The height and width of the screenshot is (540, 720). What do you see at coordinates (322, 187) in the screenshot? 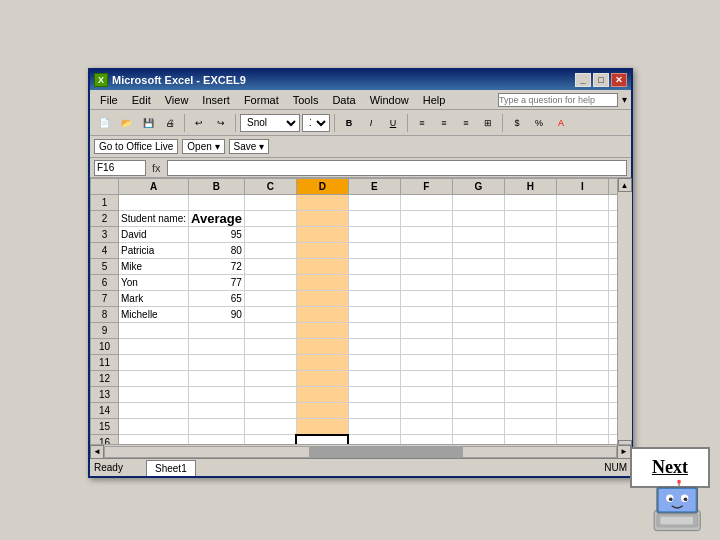
I see `col-header-d: D` at bounding box center [322, 187].